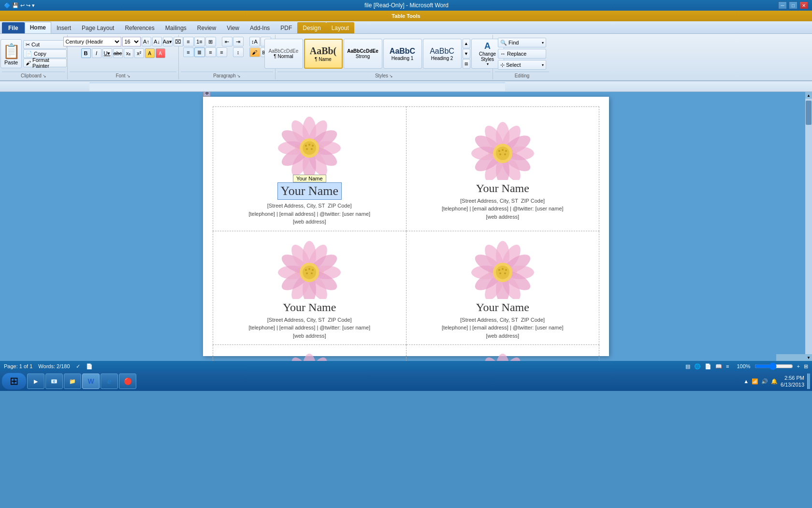 This screenshot has height=508, width=812. Describe the element at coordinates (309, 308) in the screenshot. I see `card-name-1-0: Your Name` at that location.